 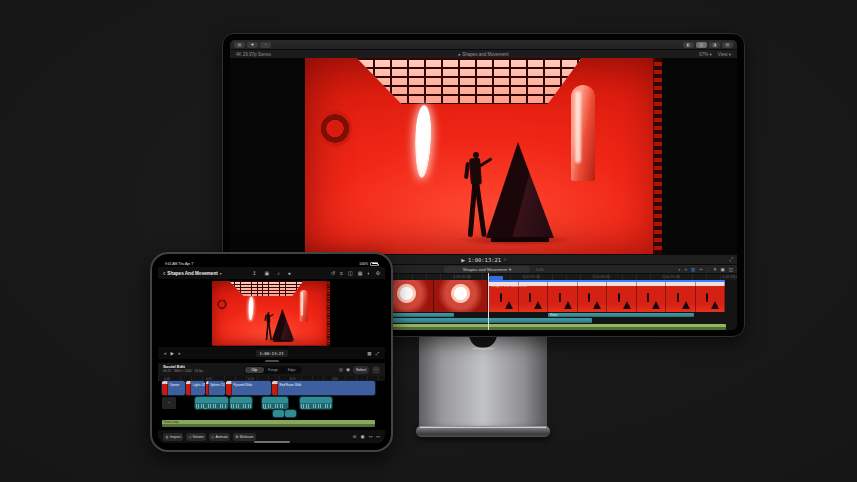 What do you see at coordinates (196, 388) in the screenshot?
I see `video-clip: Lights 02` at bounding box center [196, 388].